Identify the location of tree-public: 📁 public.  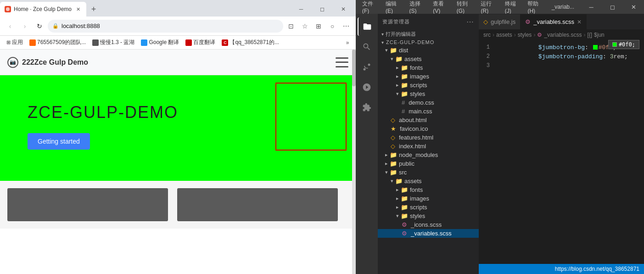
(428, 163).